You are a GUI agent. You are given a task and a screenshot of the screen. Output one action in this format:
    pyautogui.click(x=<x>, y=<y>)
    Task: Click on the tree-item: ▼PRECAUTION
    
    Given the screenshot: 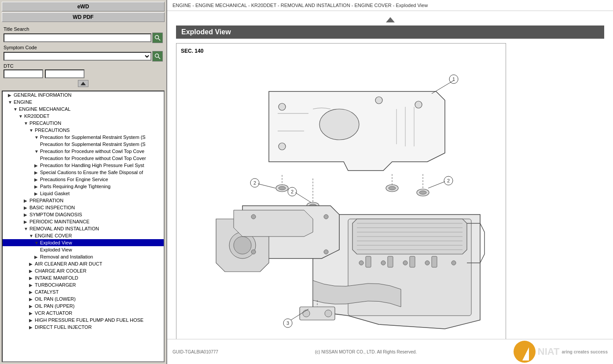 What is the action you would take?
    pyautogui.click(x=83, y=123)
    